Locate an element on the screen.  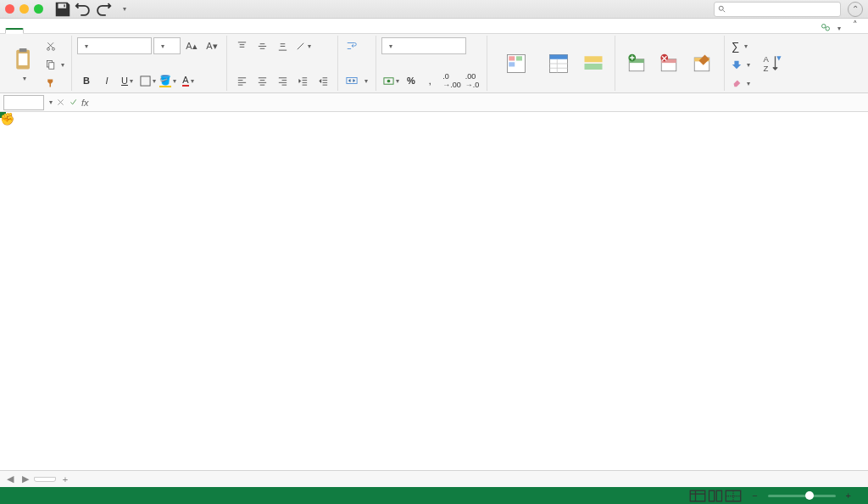
ribbon-tab-strip: ▾ ˄ is located at coordinates (434, 26).